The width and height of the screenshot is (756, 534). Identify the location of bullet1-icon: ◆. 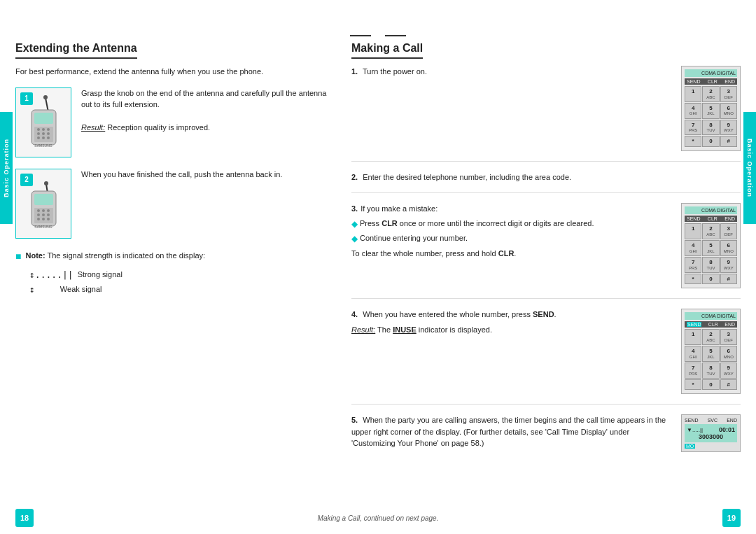
(354, 224).